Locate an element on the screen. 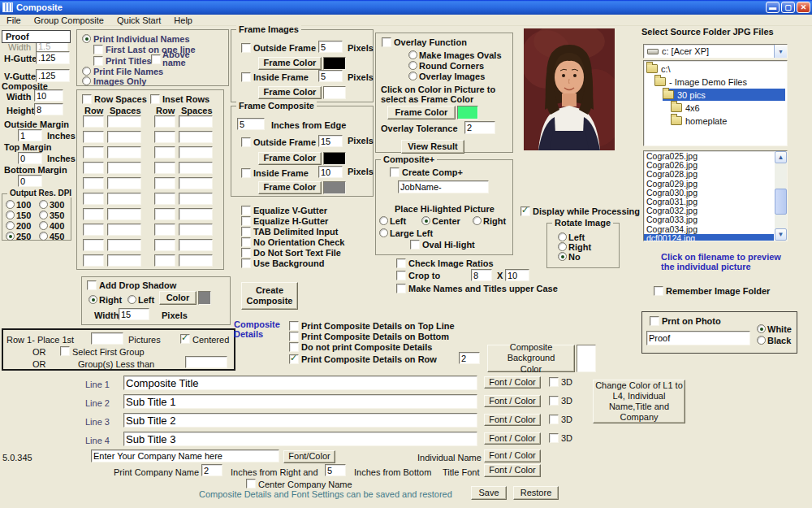 This screenshot has width=812, height=508. groups-less-field is located at coordinates (206, 363).